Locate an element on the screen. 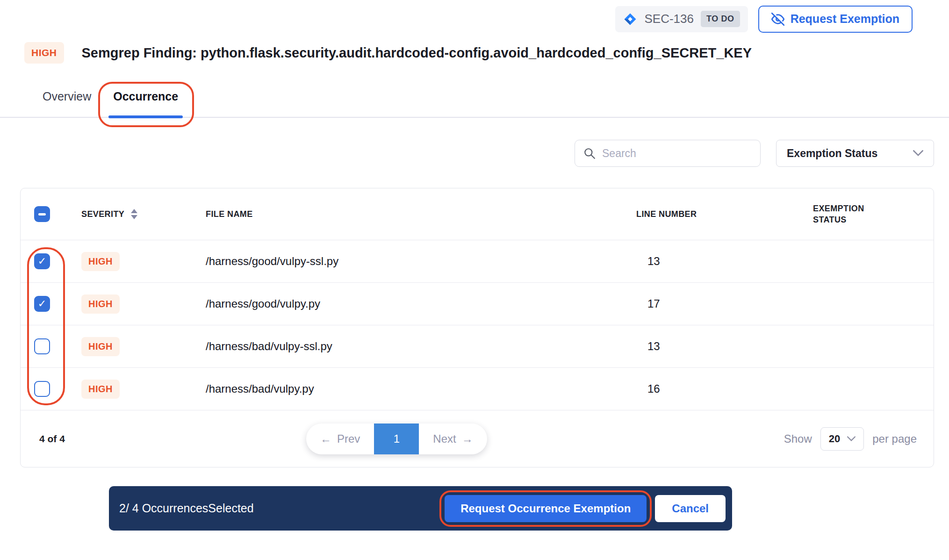 The height and width of the screenshot is (560, 949). sort-asc-icon is located at coordinates (134, 211).